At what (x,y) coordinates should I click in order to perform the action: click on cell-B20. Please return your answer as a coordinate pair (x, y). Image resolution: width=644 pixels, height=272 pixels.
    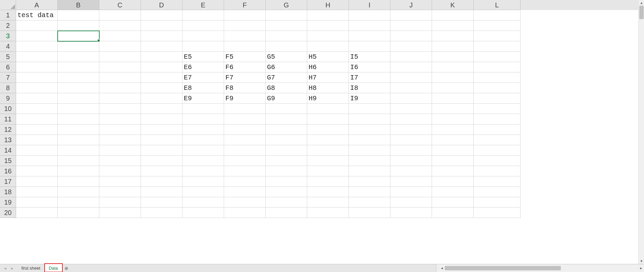
    Looking at the image, I should click on (78, 213).